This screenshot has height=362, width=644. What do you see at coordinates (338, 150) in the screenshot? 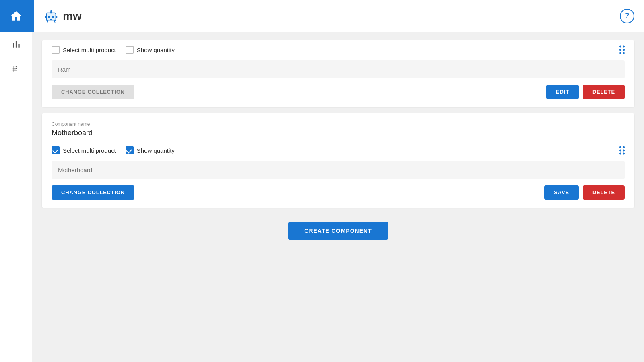
I see `motherboard-checkbox-row: Select multi product Show quantity` at bounding box center [338, 150].